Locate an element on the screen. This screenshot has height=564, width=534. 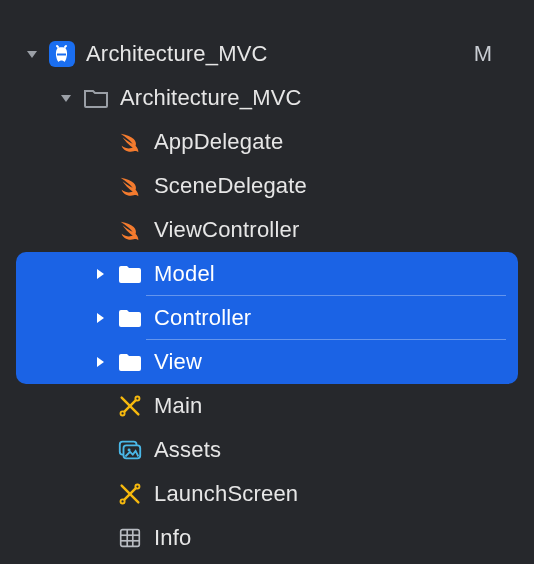
tree-item-label: ViewController is located at coordinates (326, 230).